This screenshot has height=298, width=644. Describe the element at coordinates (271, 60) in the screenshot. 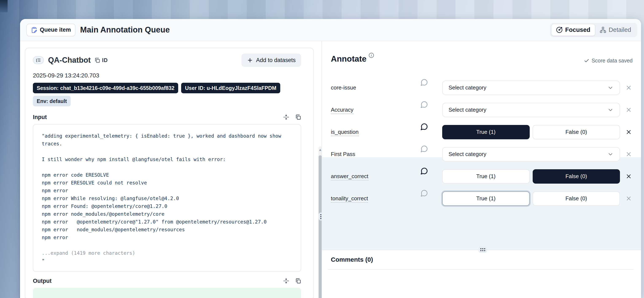

I see `add-to-datasets-button: Add to datasets` at that location.